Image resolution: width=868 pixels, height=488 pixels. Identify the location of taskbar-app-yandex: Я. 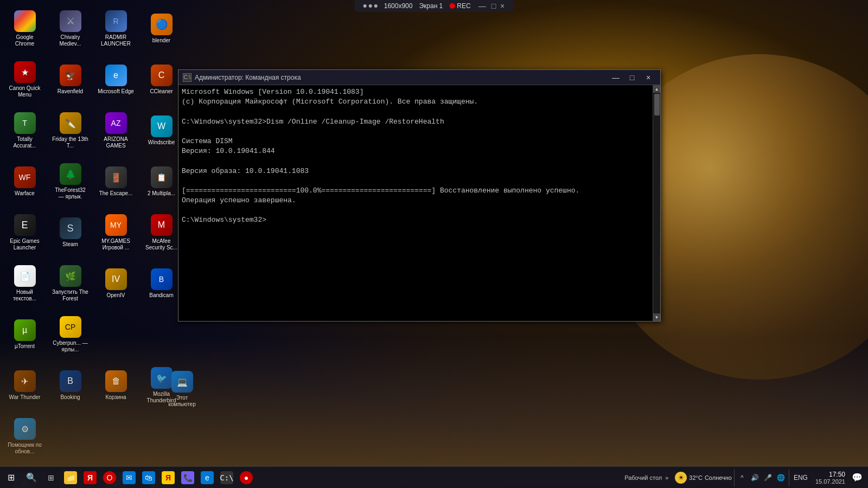
(90, 478).